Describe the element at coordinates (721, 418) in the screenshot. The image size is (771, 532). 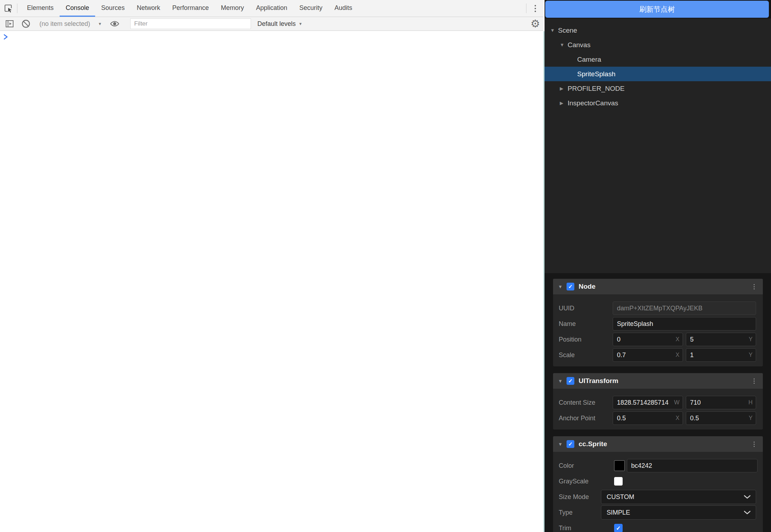
I see `anchor-point-y-input` at that location.